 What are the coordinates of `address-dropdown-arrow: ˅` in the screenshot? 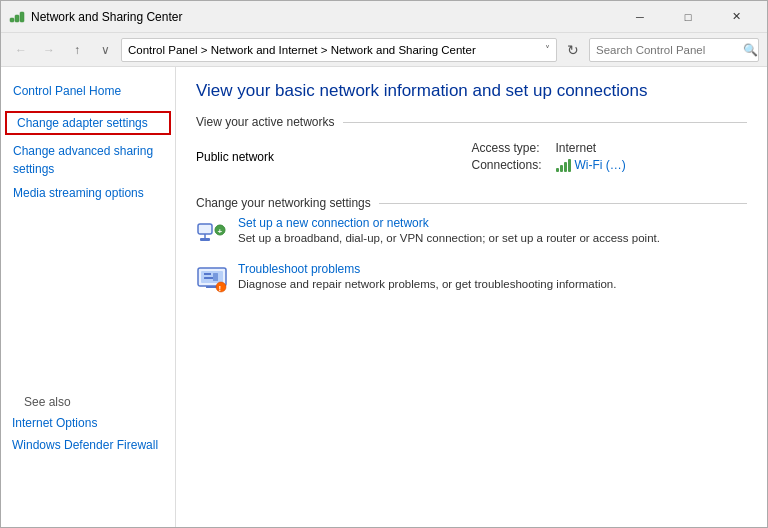 It's located at (548, 50).